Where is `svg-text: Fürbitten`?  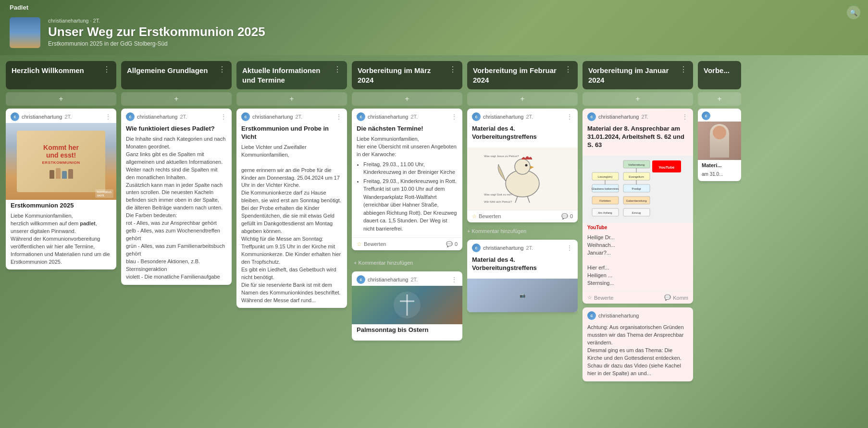 svg-text: Fürbitten is located at coordinates (605, 201).